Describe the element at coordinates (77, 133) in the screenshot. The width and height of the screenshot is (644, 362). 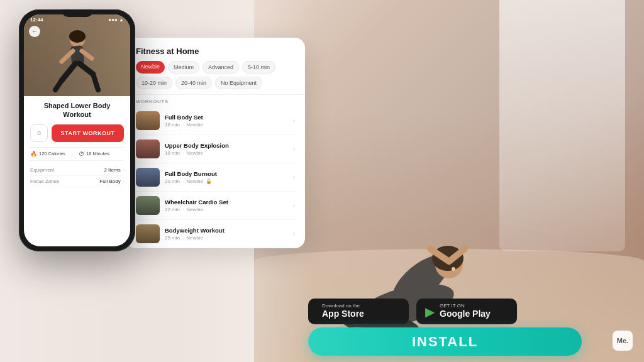
I see `phone-action-buttons: ♫ START WORKOUT` at that location.